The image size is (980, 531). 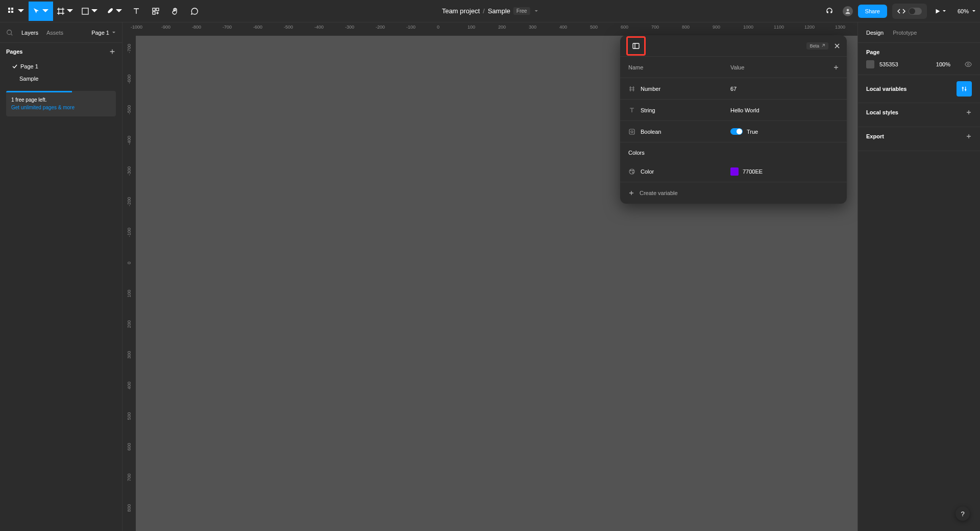 What do you see at coordinates (499, 11) in the screenshot?
I see `breadcrumb-file: Sample` at bounding box center [499, 11].